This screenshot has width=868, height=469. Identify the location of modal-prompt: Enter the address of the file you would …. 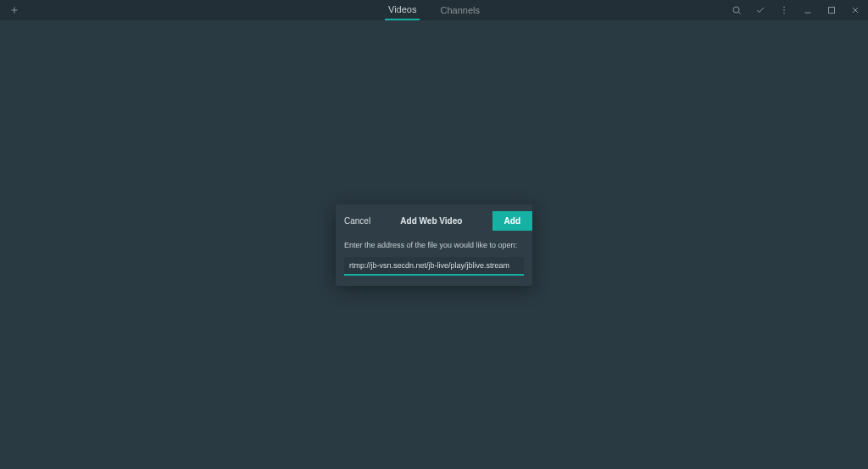
(434, 245).